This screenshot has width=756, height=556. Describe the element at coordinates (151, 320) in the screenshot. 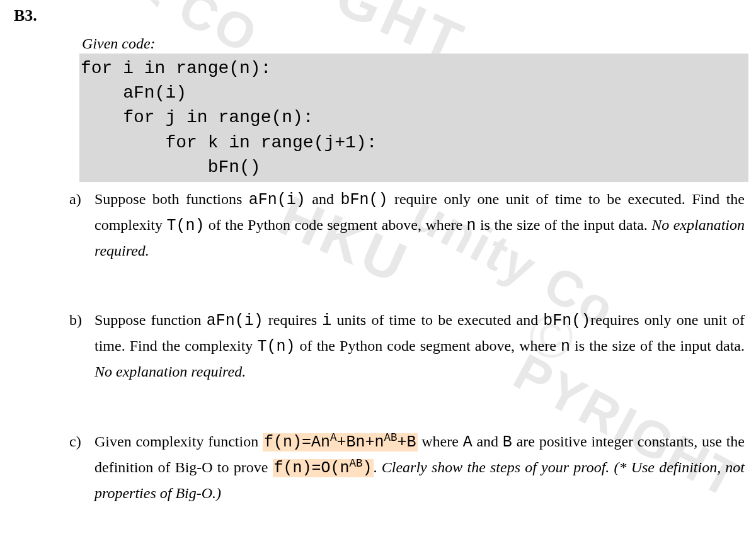

I see `text-run: Suppose function` at that location.